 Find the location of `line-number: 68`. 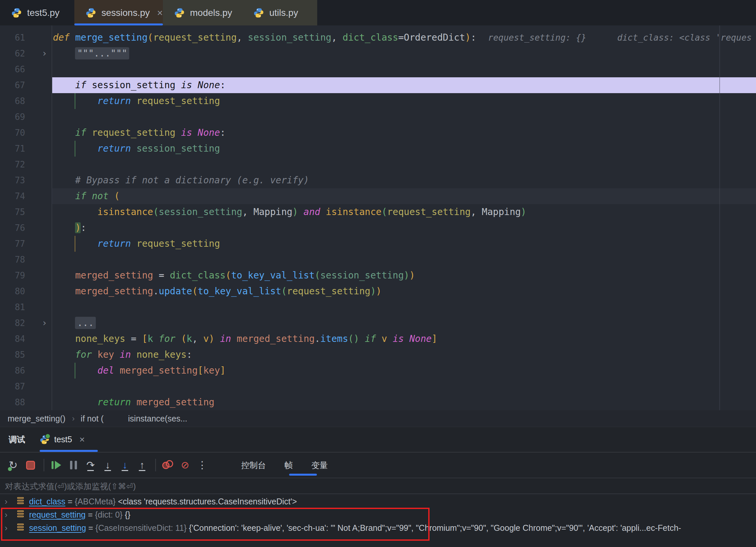

line-number: 68 is located at coordinates (13, 101).